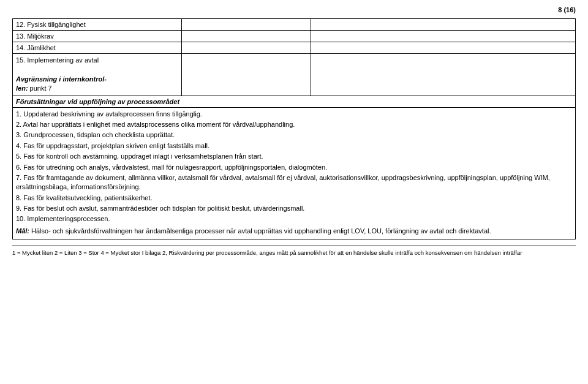 The height and width of the screenshot is (384, 588). Describe the element at coordinates (443, 48) in the screenshot. I see `row-14-right` at that location.